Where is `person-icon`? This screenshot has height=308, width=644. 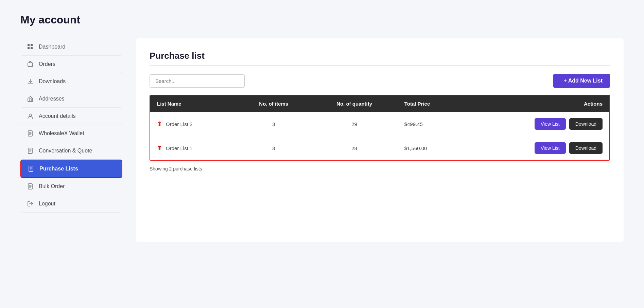 person-icon is located at coordinates (30, 116).